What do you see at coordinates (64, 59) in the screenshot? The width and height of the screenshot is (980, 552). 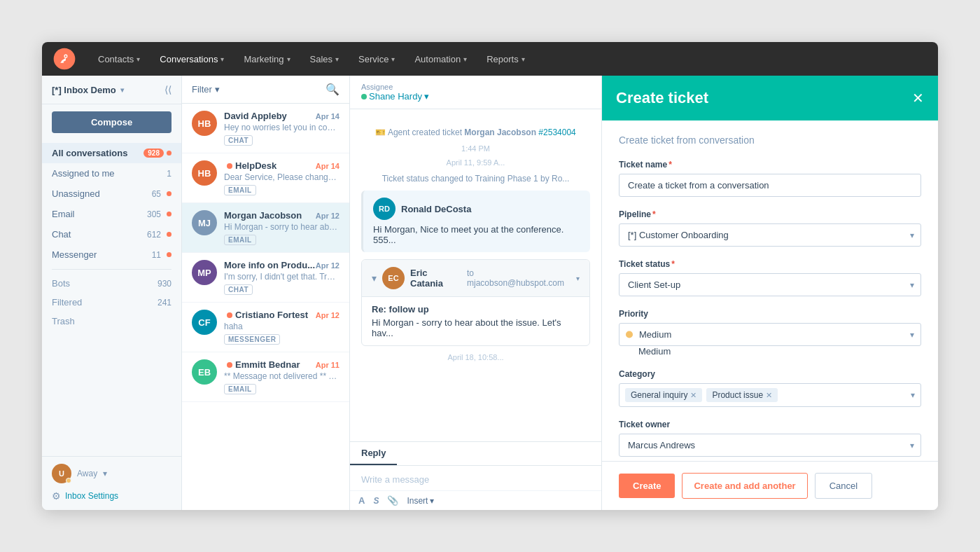 I see `hubspot-logo` at bounding box center [64, 59].